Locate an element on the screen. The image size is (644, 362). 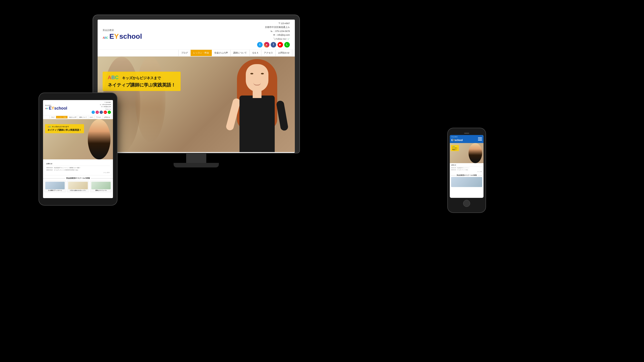
bg-person-mid is located at coordinates (150, 99).